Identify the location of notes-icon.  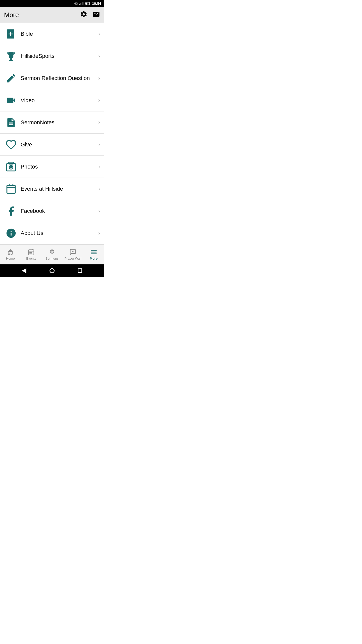
(11, 123).